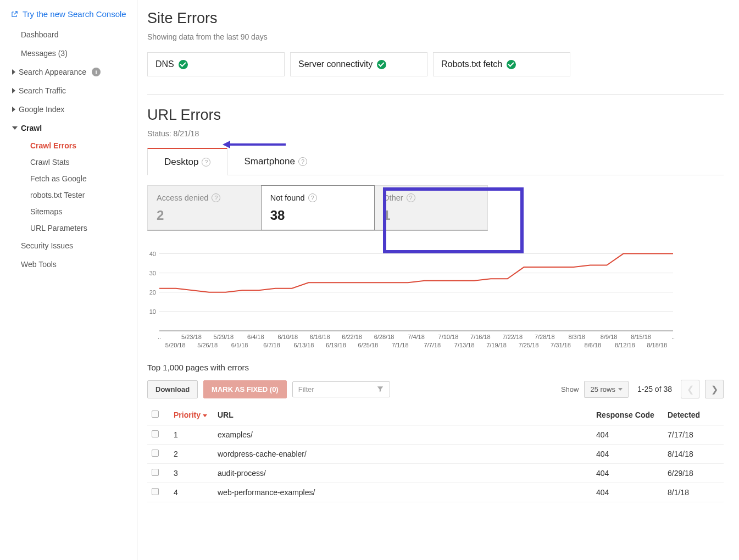  Describe the element at coordinates (714, 389) in the screenshot. I see `next-page-button: ❯` at that location.